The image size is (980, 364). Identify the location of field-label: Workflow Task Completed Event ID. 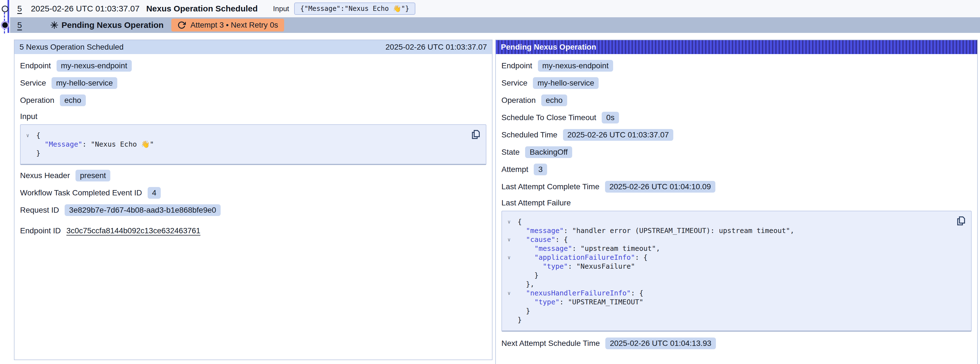
(81, 193).